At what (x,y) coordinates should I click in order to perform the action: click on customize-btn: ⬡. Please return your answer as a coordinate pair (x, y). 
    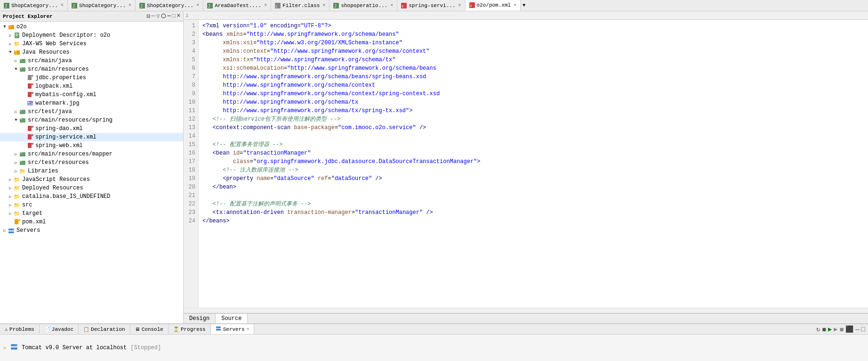
    Looking at the image, I should click on (163, 16).